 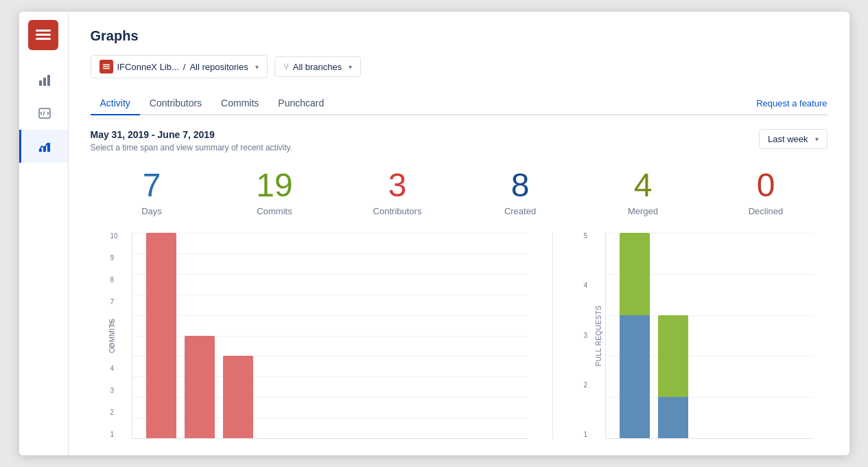 What do you see at coordinates (586, 286) in the screenshot?
I see `pr-y-label-4: 4` at bounding box center [586, 286].